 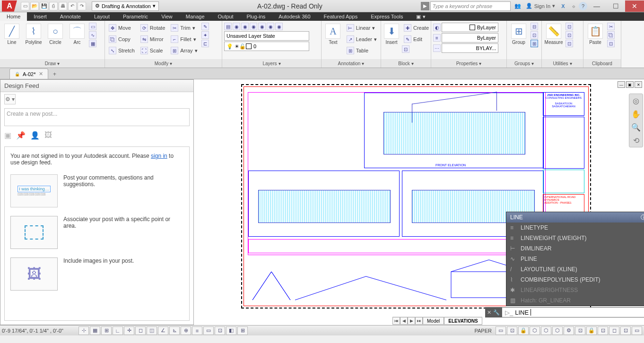 I want to click on layout-nav-next: ▶, so click(x=411, y=321).